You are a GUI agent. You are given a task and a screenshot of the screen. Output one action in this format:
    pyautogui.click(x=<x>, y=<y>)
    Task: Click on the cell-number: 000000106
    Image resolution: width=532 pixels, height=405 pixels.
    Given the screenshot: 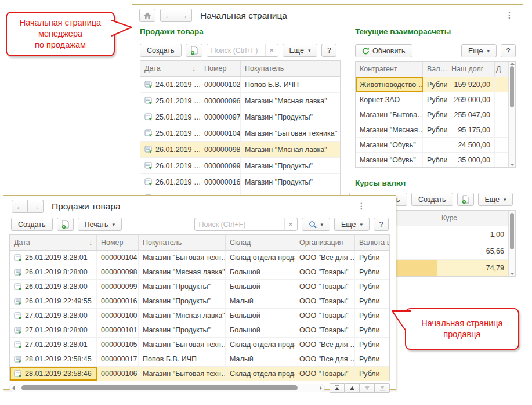 What is the action you would take?
    pyautogui.click(x=118, y=374)
    